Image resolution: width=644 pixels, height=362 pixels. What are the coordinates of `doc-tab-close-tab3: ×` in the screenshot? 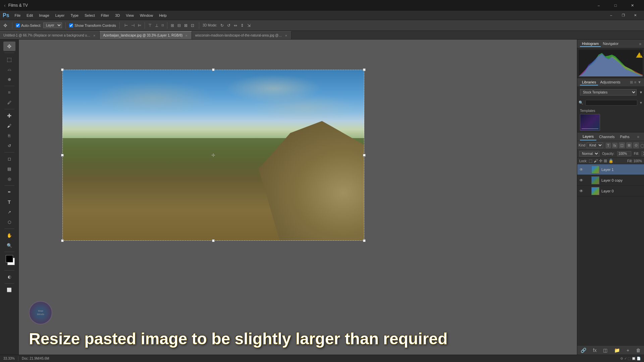 It's located at (286, 36).